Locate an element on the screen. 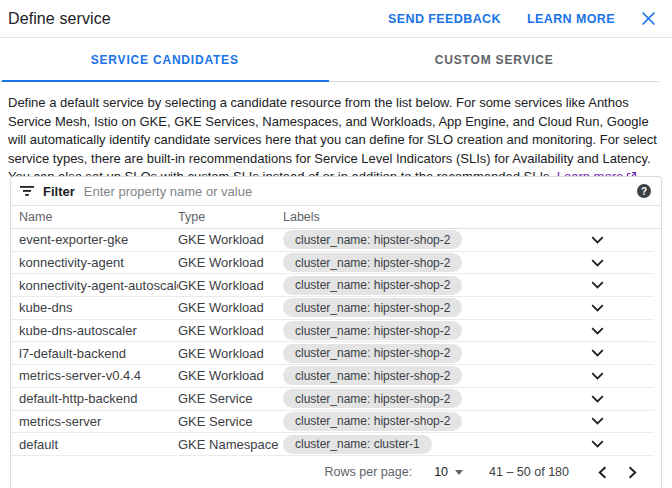  table-row: l7-default-backend GKE Workload cluster_… is located at coordinates (332, 354).